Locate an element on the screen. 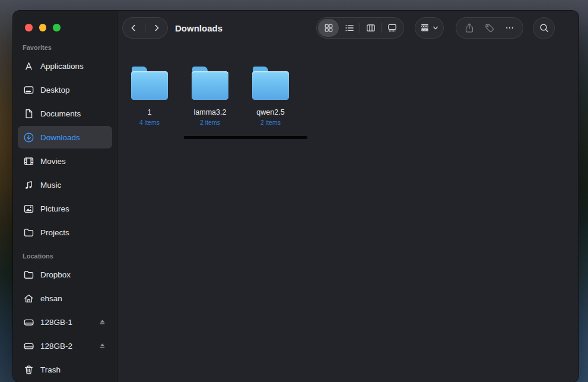 The height and width of the screenshot is (382, 588). trash-icon is located at coordinates (28, 370).